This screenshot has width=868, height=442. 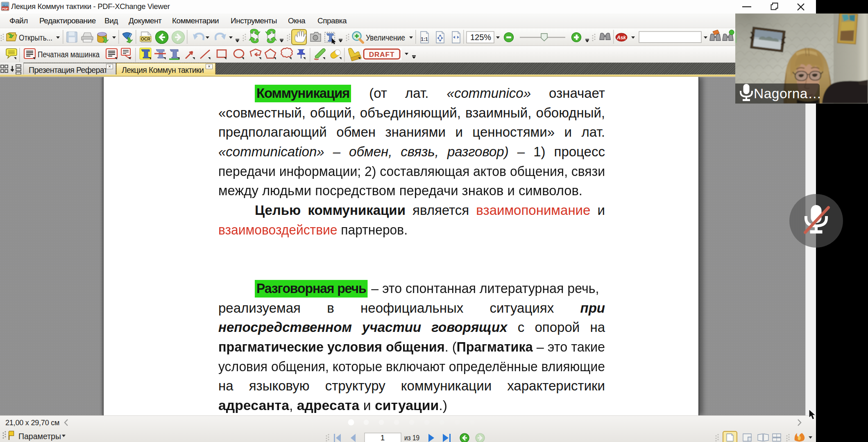 What do you see at coordinates (69, 54) in the screenshot?
I see `svg-text: Печатная машинка` at bounding box center [69, 54].